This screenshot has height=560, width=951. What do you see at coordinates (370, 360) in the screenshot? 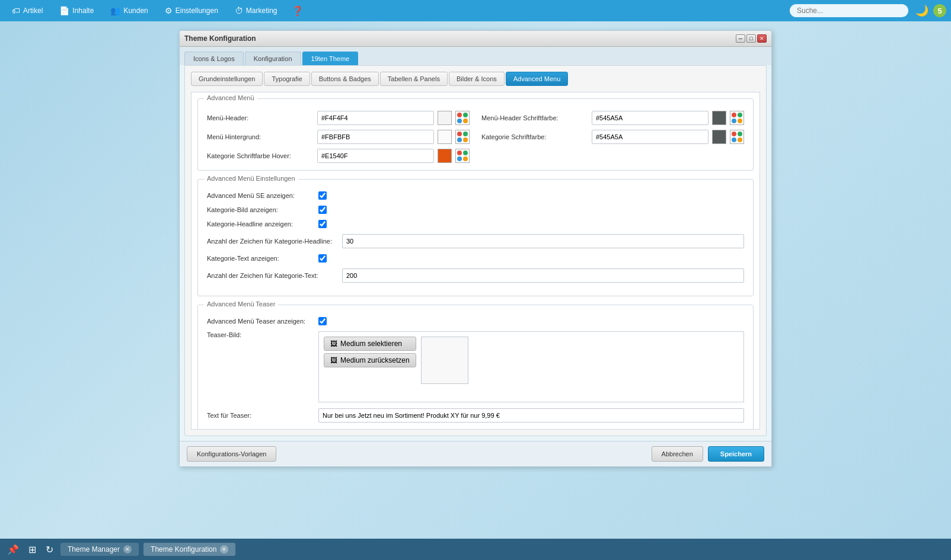
I see `medium-zuruecksetzen-button: 🖼 Medium zurücksetzen` at bounding box center [370, 360].